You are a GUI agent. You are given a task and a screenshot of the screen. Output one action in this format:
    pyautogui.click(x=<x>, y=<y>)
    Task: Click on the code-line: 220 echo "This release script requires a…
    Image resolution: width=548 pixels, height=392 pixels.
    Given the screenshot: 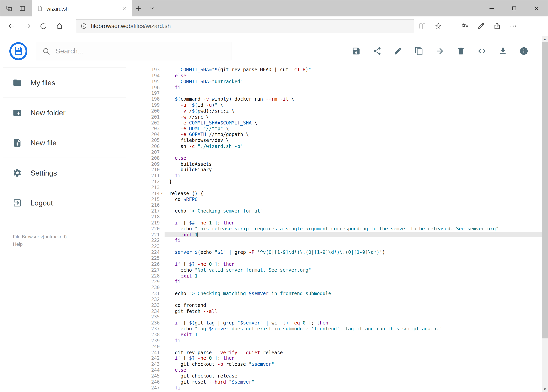 What is the action you would take?
    pyautogui.click(x=345, y=229)
    